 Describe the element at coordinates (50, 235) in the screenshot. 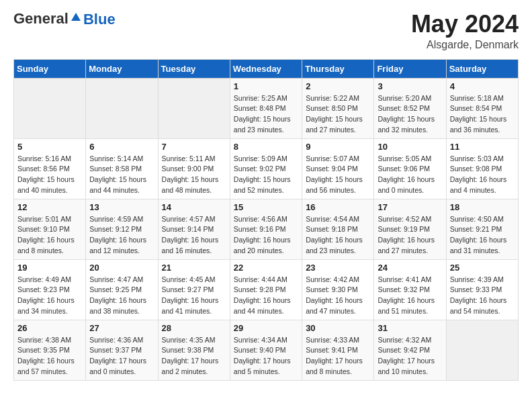

I see `day-info: Sunrise: 5:01 AMSunset: 9:10 PMDaylight:…` at that location.